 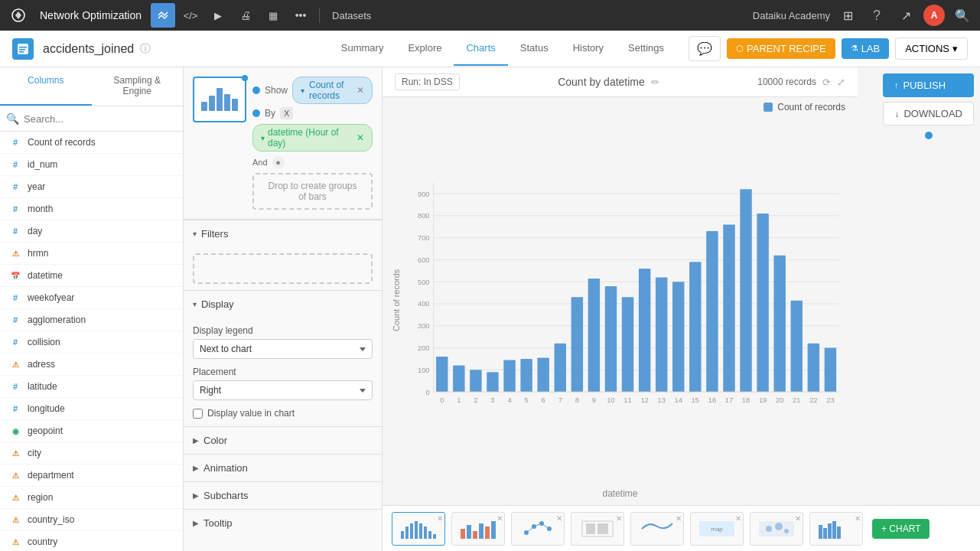 I want to click on info-icon: ⓘ, so click(x=145, y=49).